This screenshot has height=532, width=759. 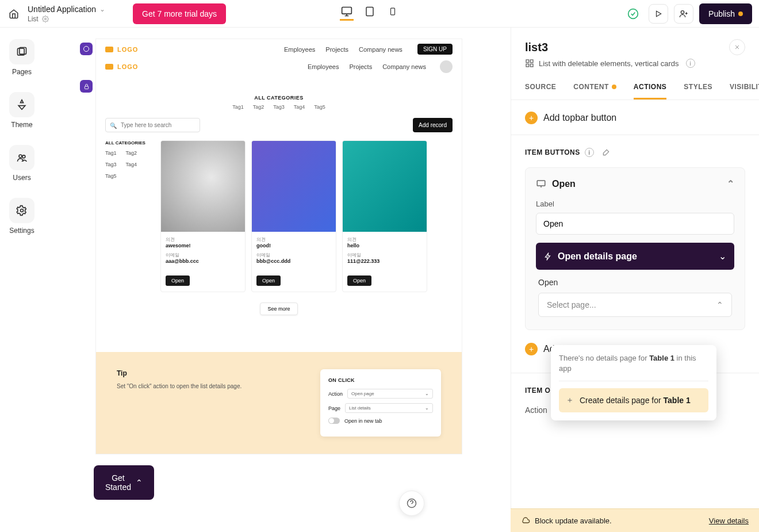 What do you see at coordinates (153, 125) in the screenshot?
I see `search-input` at bounding box center [153, 125].